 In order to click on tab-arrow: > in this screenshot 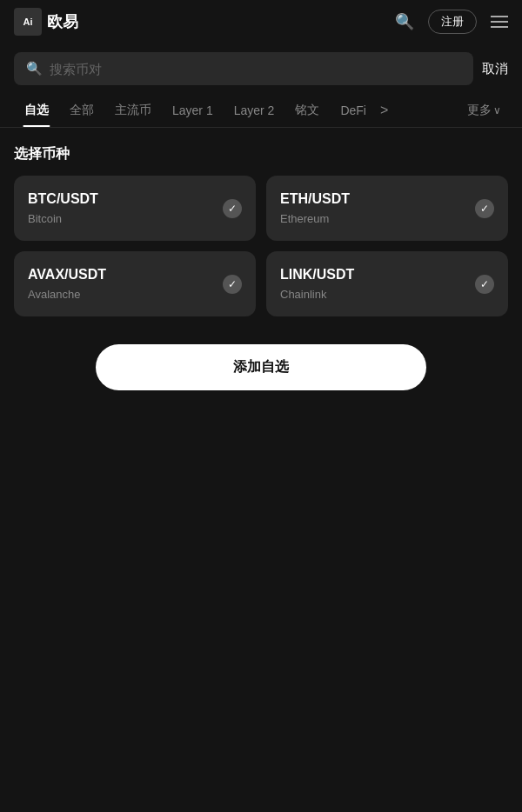, I will do `click(385, 110)`.